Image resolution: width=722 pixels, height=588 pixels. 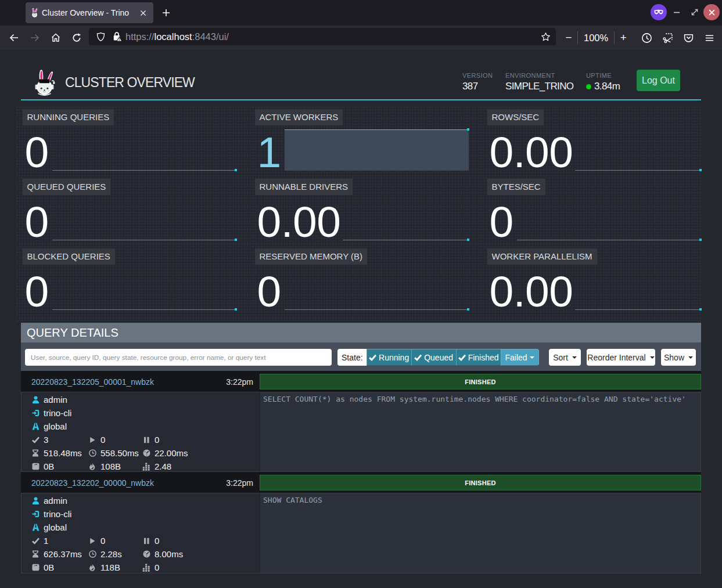 I want to click on query-search-input, so click(x=178, y=358).